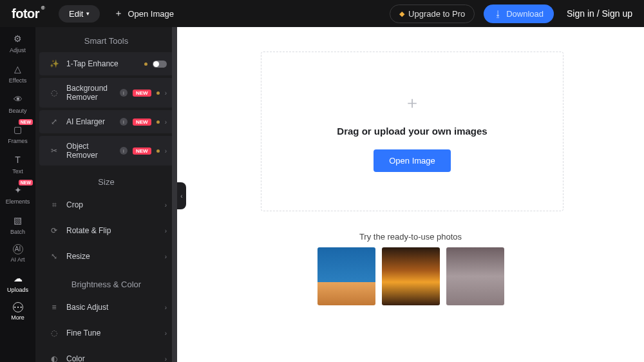  I want to click on effects-icon: △, so click(18, 69).